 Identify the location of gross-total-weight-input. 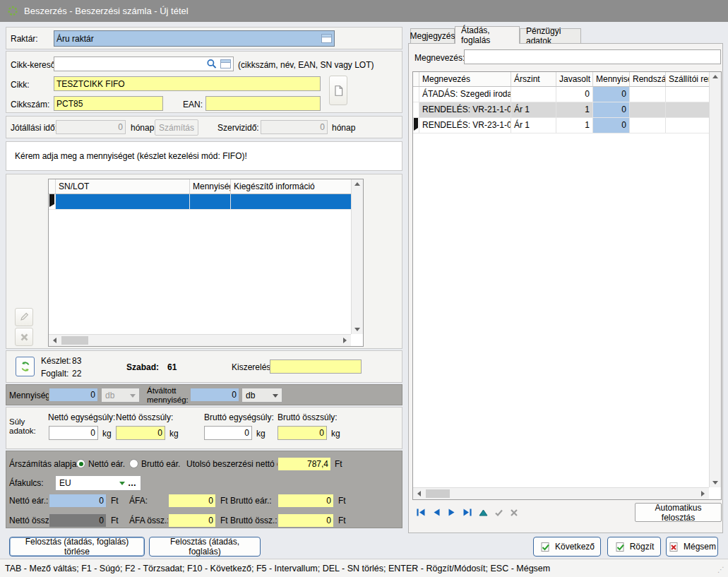
(302, 433).